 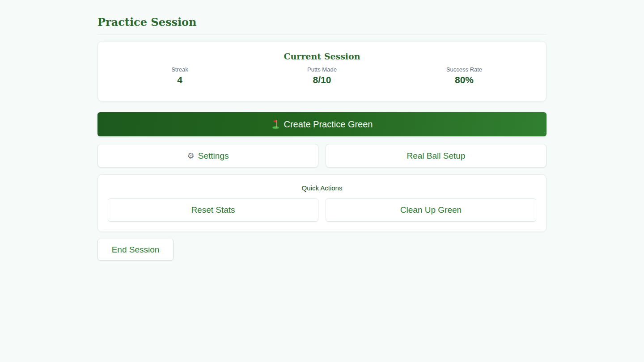 I want to click on create-practice-green-button: Create Practice Green, so click(x=322, y=124).